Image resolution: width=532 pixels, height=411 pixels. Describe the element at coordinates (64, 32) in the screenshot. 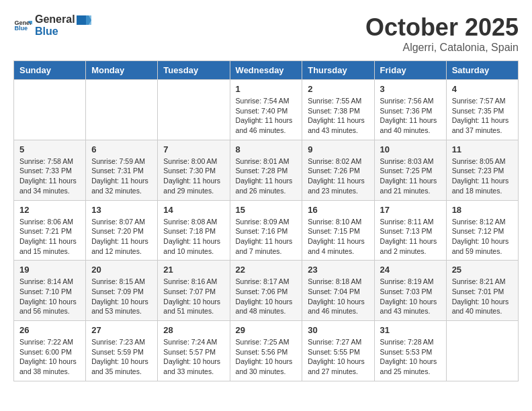

I see `logo-blue-text: Blue` at that location.